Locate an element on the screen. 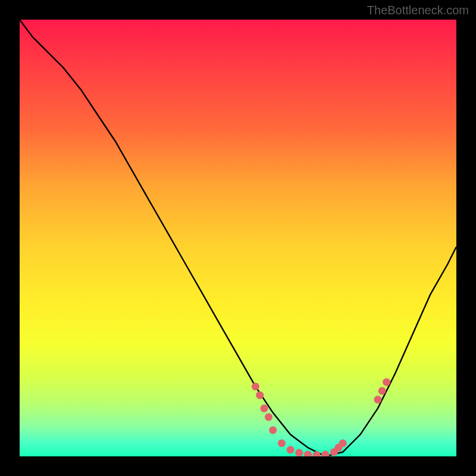 The height and width of the screenshot is (476, 476). watermark-text: TheBottleneck.com is located at coordinates (418, 11).